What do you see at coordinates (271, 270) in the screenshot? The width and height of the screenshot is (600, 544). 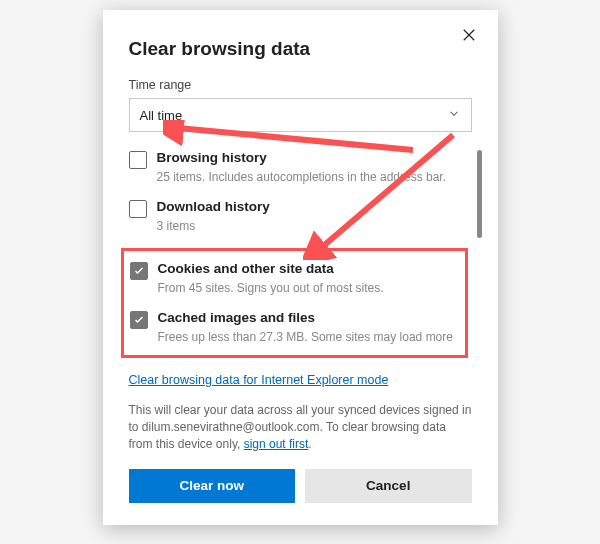 I see `option-title: Cookies and other site data` at bounding box center [271, 270].